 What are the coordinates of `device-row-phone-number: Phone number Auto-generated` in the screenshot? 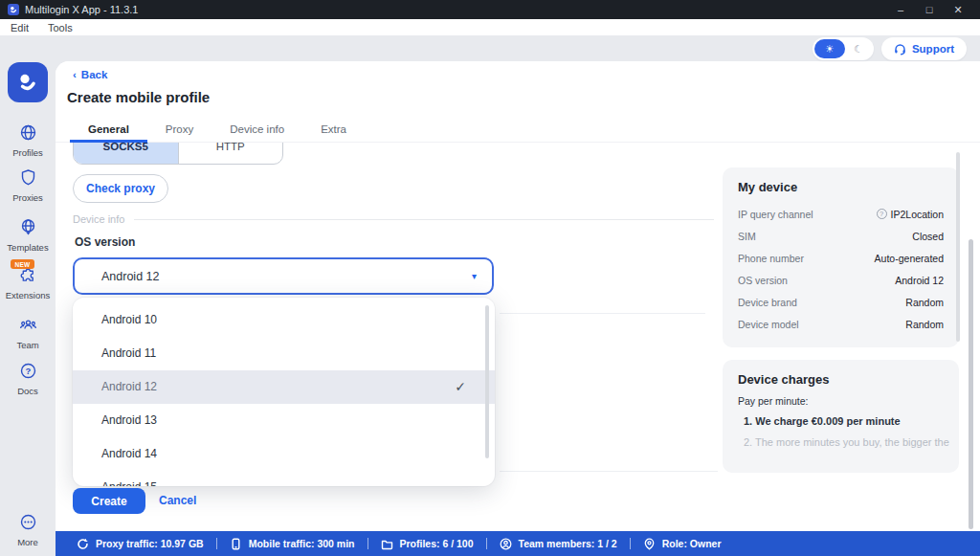 It's located at (840, 258).